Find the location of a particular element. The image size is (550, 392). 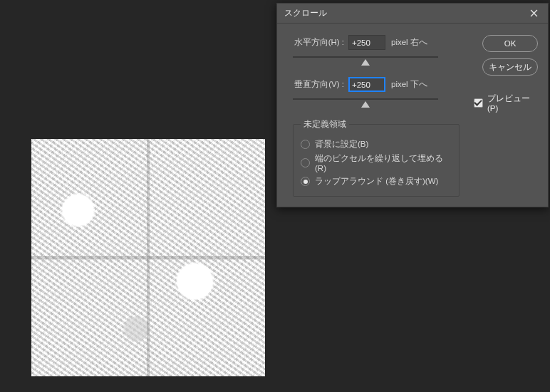

vertical-label: 垂直方向(V) : is located at coordinates (318, 84).